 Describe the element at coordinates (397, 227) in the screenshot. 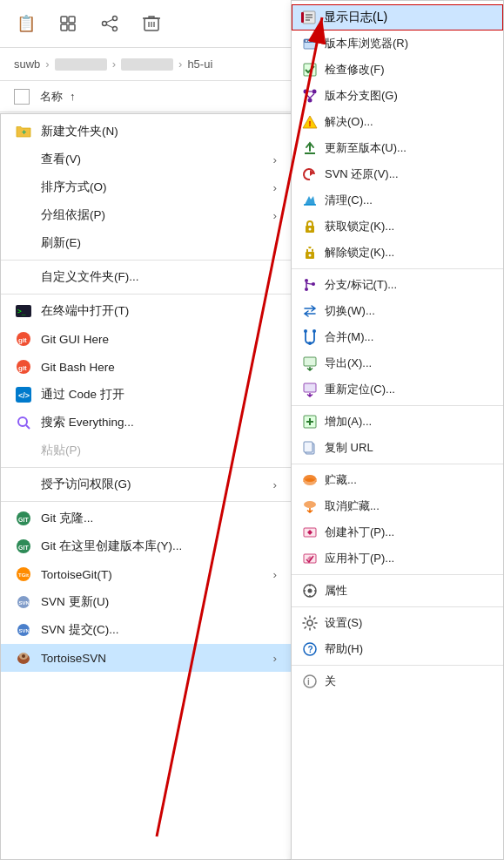

I see `submenu-get-lock: 获取锁定(K)...` at that location.